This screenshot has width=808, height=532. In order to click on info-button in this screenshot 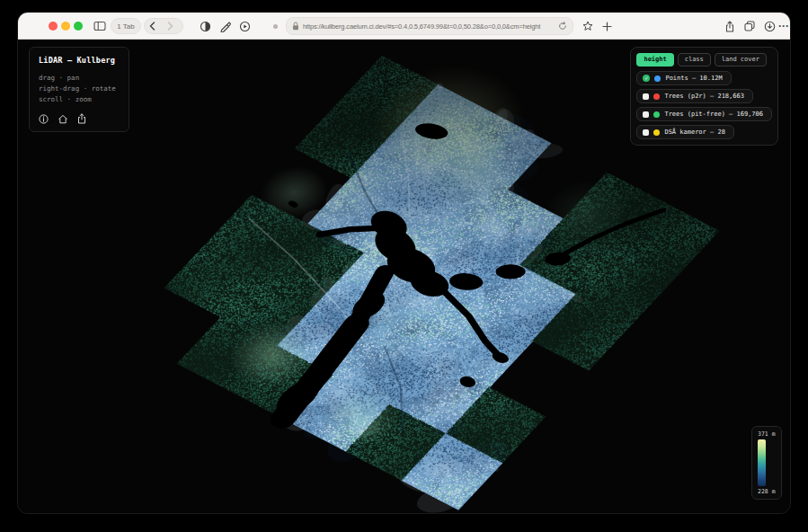, I will do `click(43, 119)`.